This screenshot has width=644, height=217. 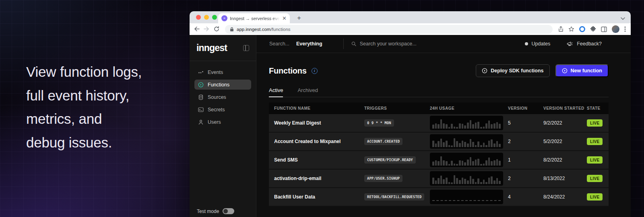 I want to click on version-value: 2, so click(x=510, y=141).